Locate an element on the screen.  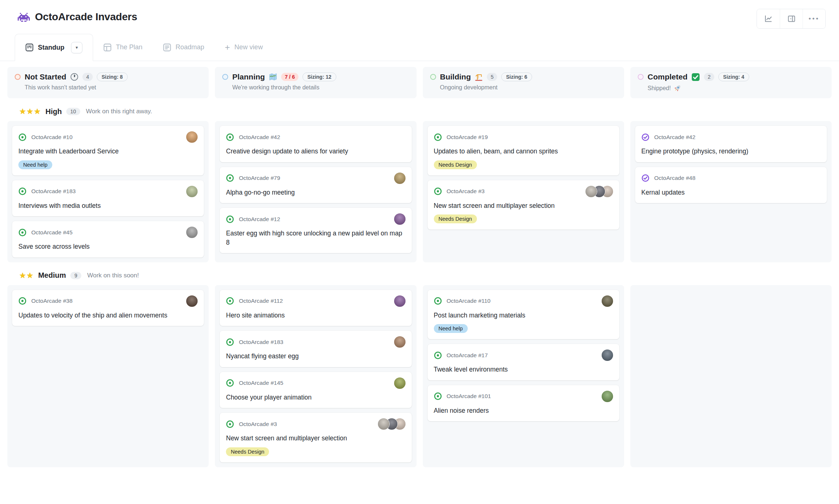
issue-title: Updates to velocity of the ship and alie… is located at coordinates (108, 316).